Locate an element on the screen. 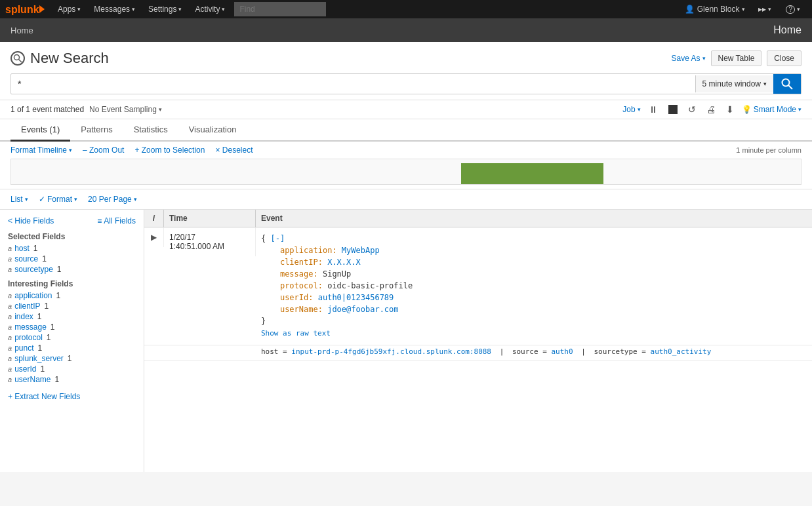 This screenshot has height=506, width=812. close-button: Close is located at coordinates (784, 58).